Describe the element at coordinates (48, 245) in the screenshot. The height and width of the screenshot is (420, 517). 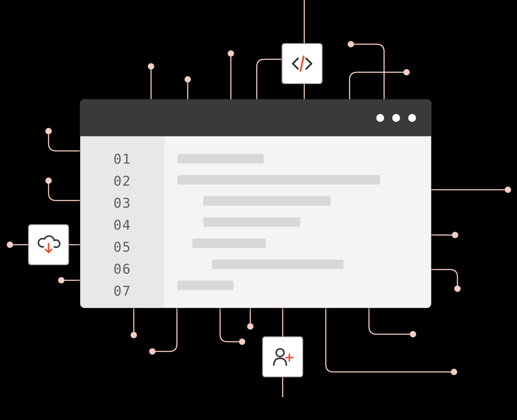
I see `cloud-download-tile` at that location.